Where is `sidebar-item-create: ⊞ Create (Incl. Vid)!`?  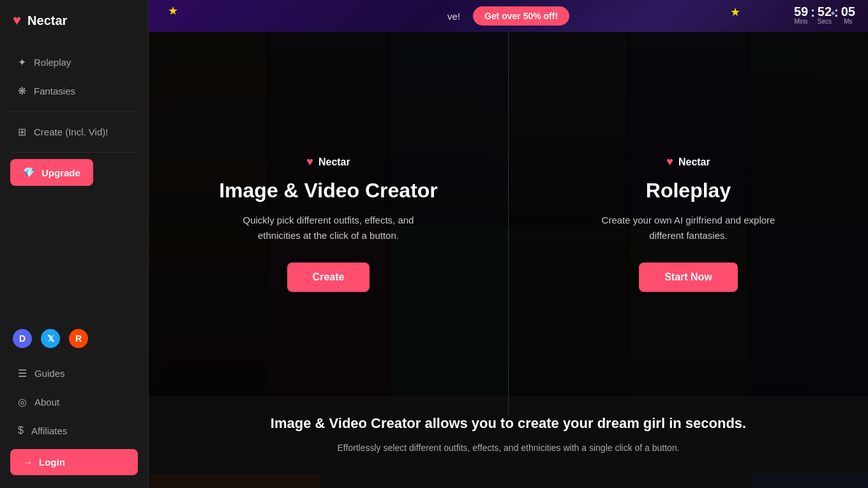 sidebar-item-create: ⊞ Create (Incl. Vid)! is located at coordinates (74, 132).